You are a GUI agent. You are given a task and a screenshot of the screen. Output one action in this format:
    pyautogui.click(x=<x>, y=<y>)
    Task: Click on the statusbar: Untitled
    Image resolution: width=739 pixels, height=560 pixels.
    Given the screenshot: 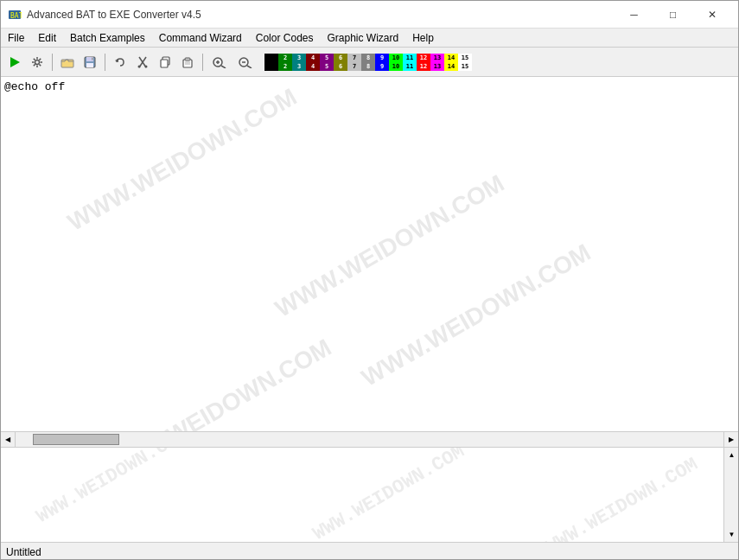 What is the action you would take?
    pyautogui.click(x=370, y=551)
    